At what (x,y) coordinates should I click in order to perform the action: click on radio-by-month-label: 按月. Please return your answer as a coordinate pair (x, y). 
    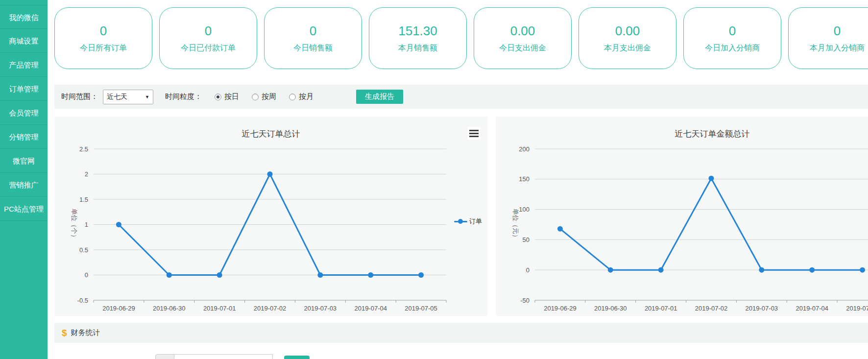
    Looking at the image, I should click on (306, 97).